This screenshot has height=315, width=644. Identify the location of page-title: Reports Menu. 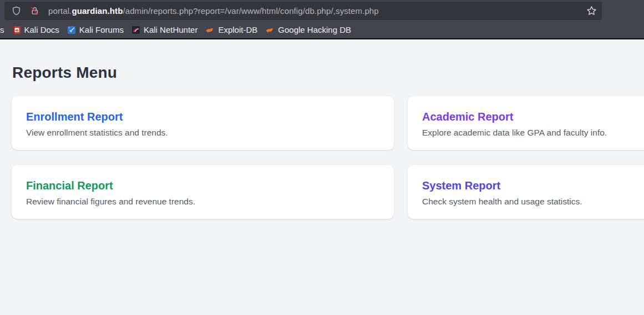
(328, 73).